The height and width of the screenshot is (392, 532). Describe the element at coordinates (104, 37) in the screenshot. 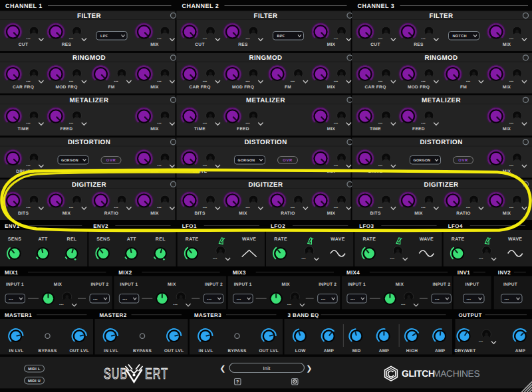

I see `svg-text: LPF` at that location.